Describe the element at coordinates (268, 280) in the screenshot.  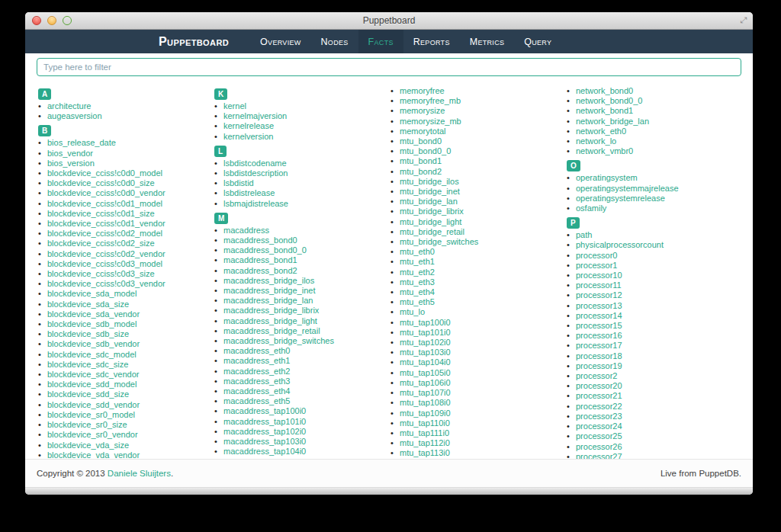
I see `fact-link: macaddress_bridge_ilos` at that location.